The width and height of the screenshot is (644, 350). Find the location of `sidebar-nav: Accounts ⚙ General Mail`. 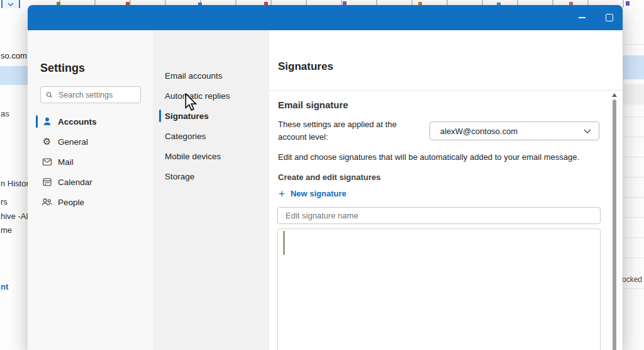

sidebar-nav: Accounts ⚙ General Mail is located at coordinates (91, 162).